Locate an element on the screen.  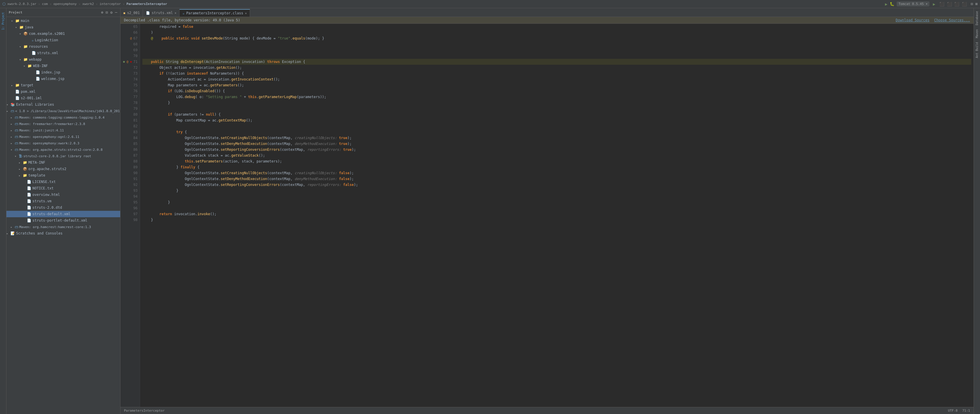
tree-item-struts2core: ▾ 🗃 Maven: org.apache.struts:struts2-cor… is located at coordinates (63, 149).